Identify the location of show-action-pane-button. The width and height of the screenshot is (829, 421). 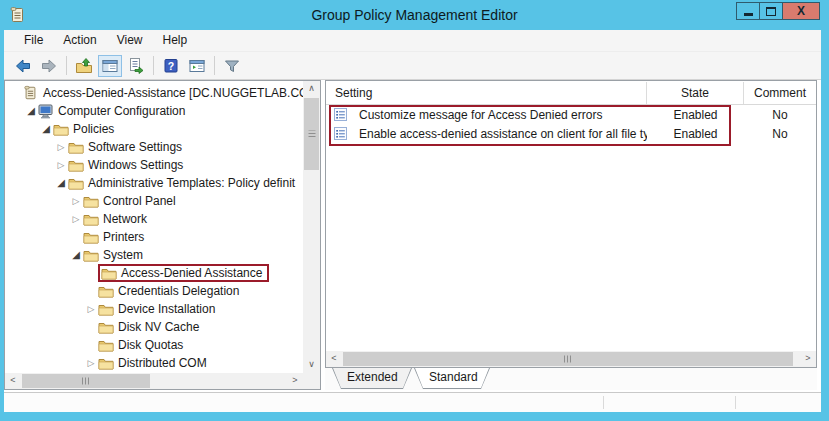
(197, 66).